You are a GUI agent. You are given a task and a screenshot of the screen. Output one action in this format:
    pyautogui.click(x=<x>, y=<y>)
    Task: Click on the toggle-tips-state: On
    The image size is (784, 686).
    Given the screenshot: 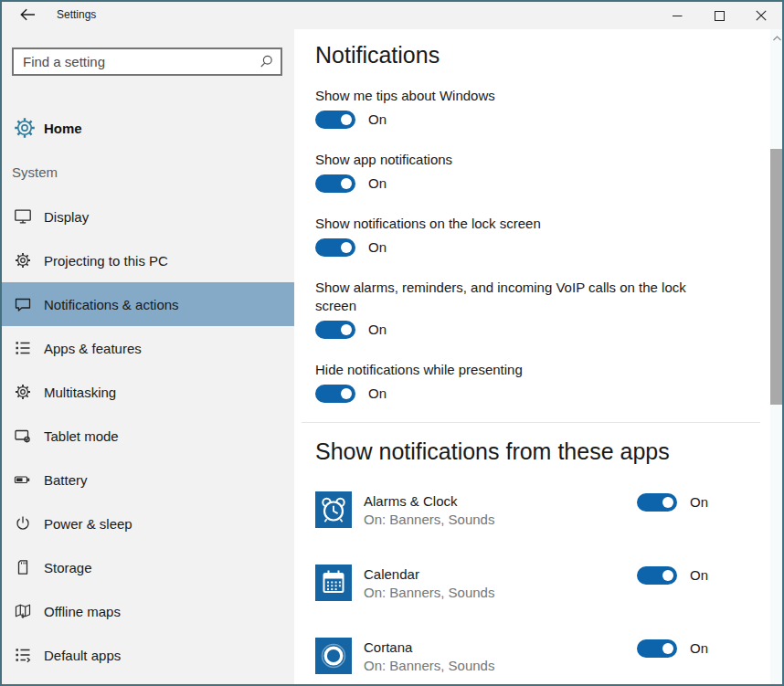 What is the action you would take?
    pyautogui.click(x=377, y=120)
    